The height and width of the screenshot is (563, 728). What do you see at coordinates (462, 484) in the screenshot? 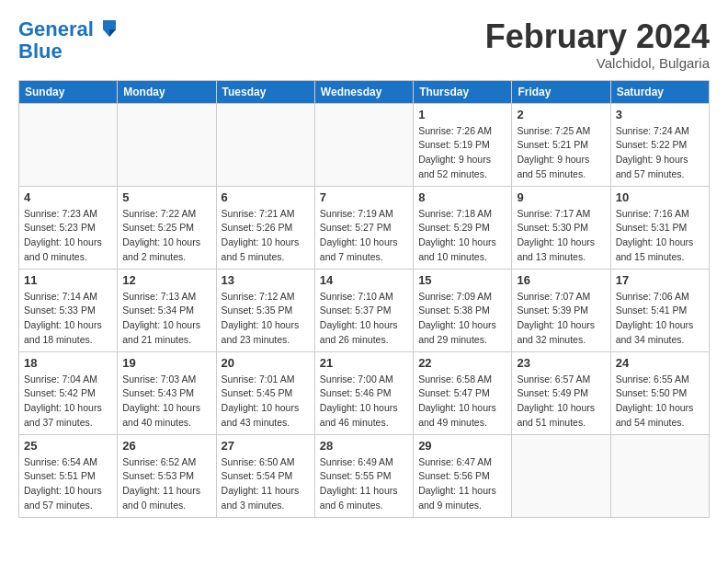
I see `day-info: Sunrise: 6:47 AMSunset: 5:56 PMDaylight:…` at bounding box center [462, 484].